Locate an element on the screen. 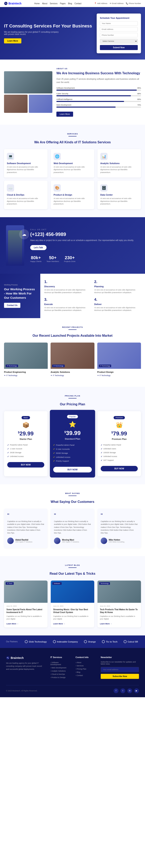 This screenshot has width=145, height=868. about-title: We Are Increasing Business Success With … is located at coordinates (99, 73).